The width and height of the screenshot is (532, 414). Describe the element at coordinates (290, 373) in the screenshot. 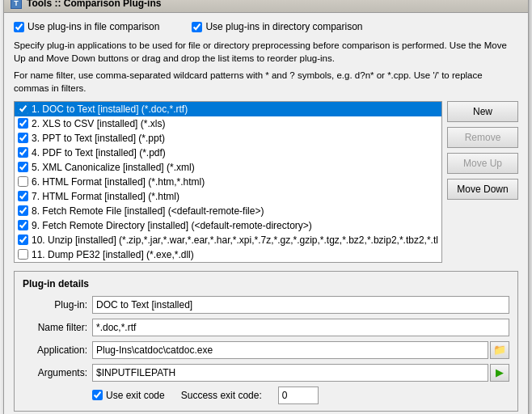

I see `arguments-input` at that location.